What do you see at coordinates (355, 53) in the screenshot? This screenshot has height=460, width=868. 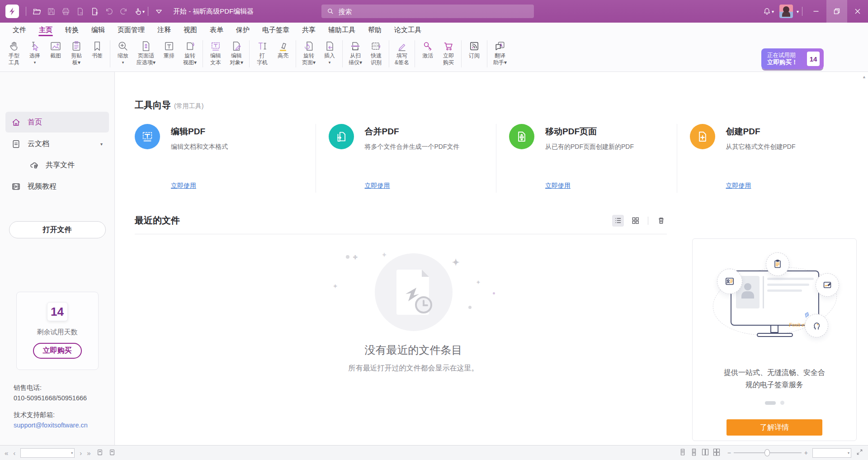 I see `from-scanner-button: 从扫描仪▾` at bounding box center [355, 53].